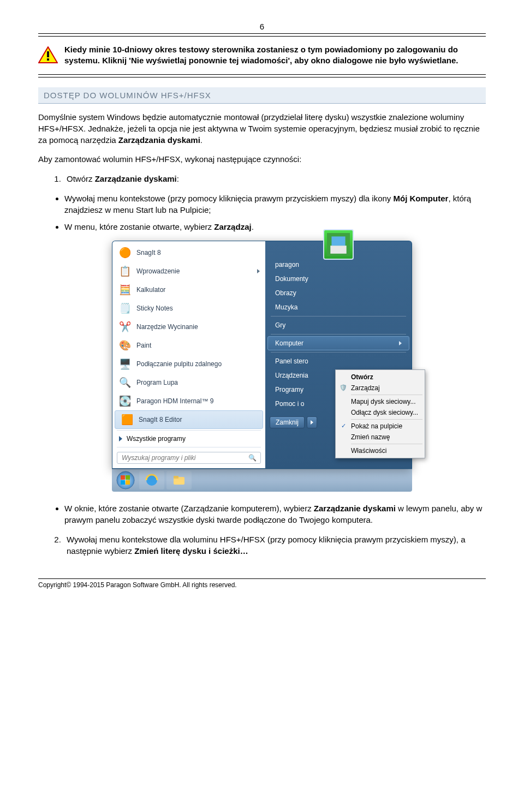 This screenshot has width=524, height=812. What do you see at coordinates (125, 327) in the screenshot?
I see `scissors-icon: ✂️` at bounding box center [125, 327].